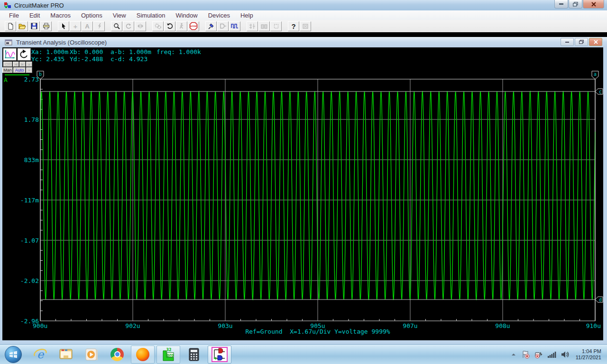  What do you see at coordinates (92, 355) in the screenshot?
I see `taskbar-media-player` at bounding box center [92, 355].